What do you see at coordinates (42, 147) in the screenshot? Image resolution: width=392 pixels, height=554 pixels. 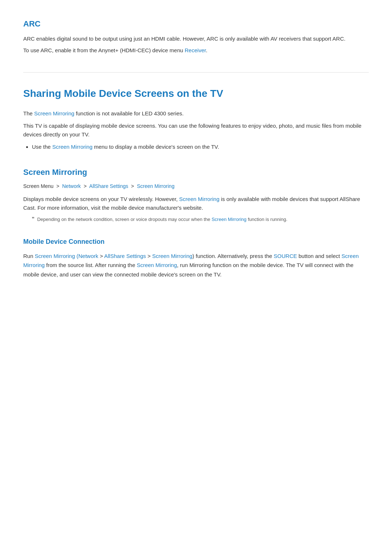 I see `bullet-prefix: Use the` at bounding box center [42, 147].